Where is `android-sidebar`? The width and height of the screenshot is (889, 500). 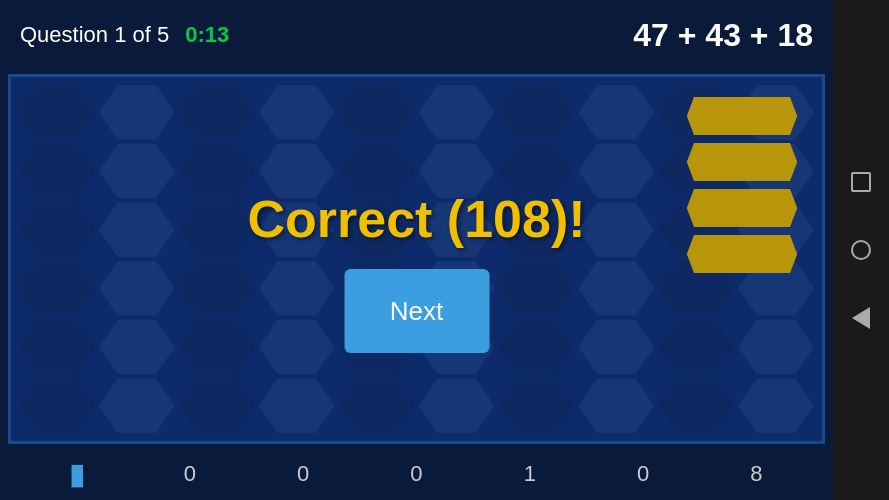 android-sidebar is located at coordinates (861, 250).